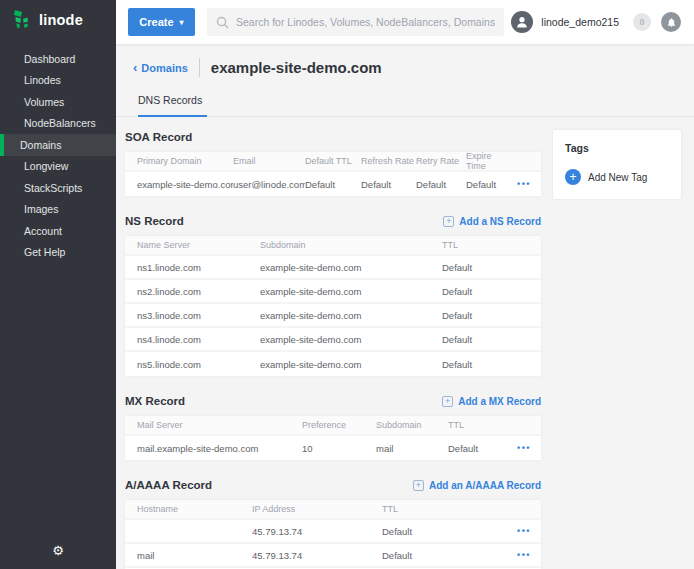  Describe the element at coordinates (333, 448) in the screenshot. I see `table-row: mail.example-site-demo.com 10 mail Defau…` at that location.